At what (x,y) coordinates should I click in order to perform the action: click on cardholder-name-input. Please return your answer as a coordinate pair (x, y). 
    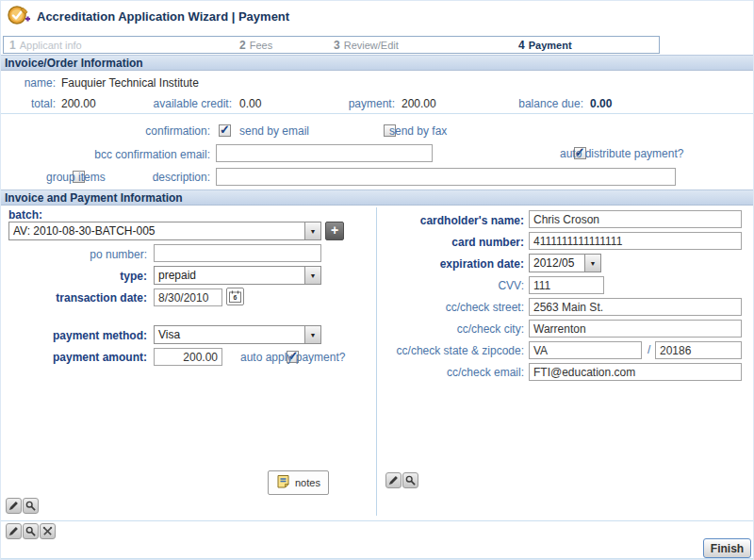
    Looking at the image, I should click on (635, 219).